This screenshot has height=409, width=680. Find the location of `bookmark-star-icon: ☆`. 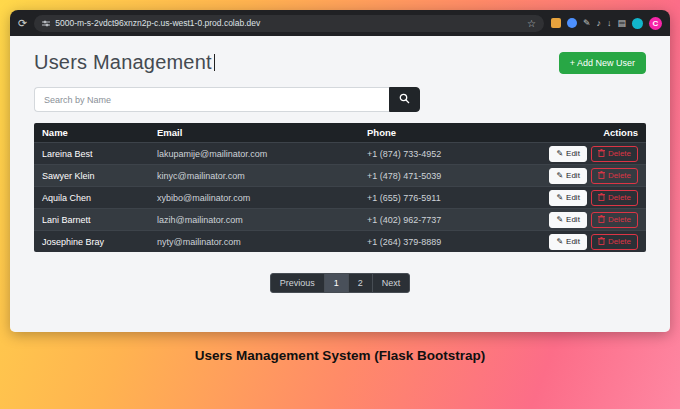

bookmark-star-icon: ☆ is located at coordinates (532, 24).